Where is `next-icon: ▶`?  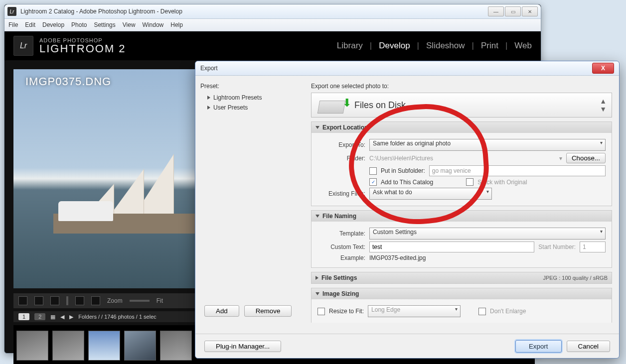 next-icon: ▶ is located at coordinates (71, 317).